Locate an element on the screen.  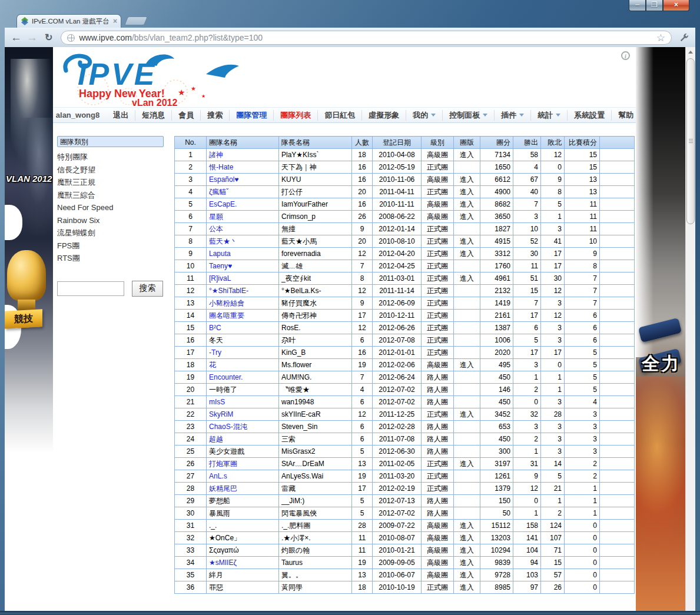
team-link: Encounter. is located at coordinates (226, 377).